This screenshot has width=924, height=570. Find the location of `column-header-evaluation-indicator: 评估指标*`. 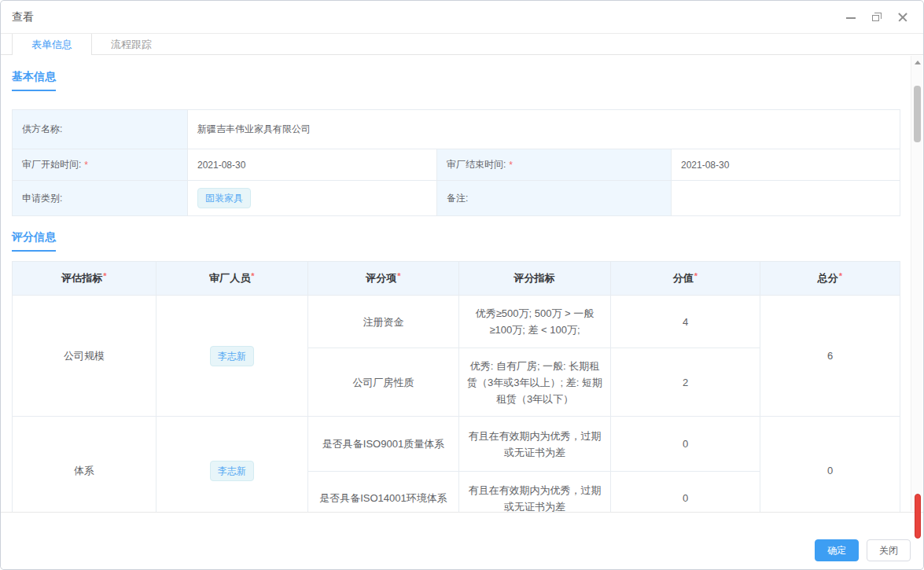

column-header-evaluation-indicator: 评估指标* is located at coordinates (85, 278).